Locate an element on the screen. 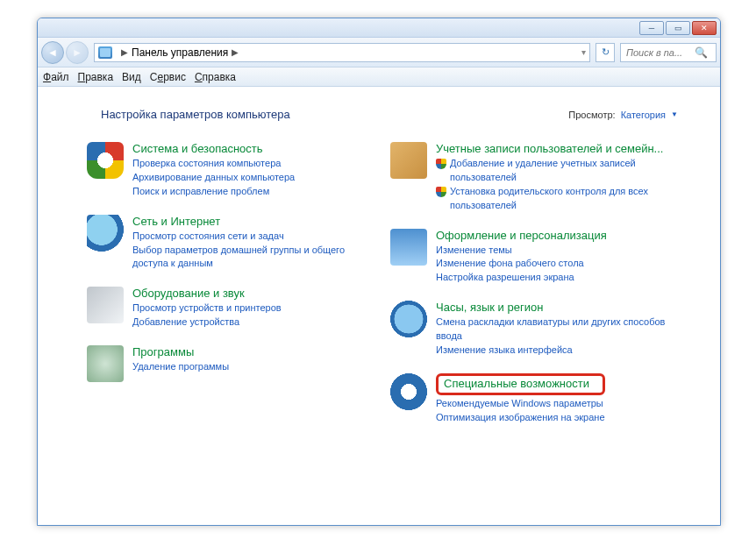 This screenshot has height=546, width=756. category-link: Настройка разрешения экрана is located at coordinates (521, 278).